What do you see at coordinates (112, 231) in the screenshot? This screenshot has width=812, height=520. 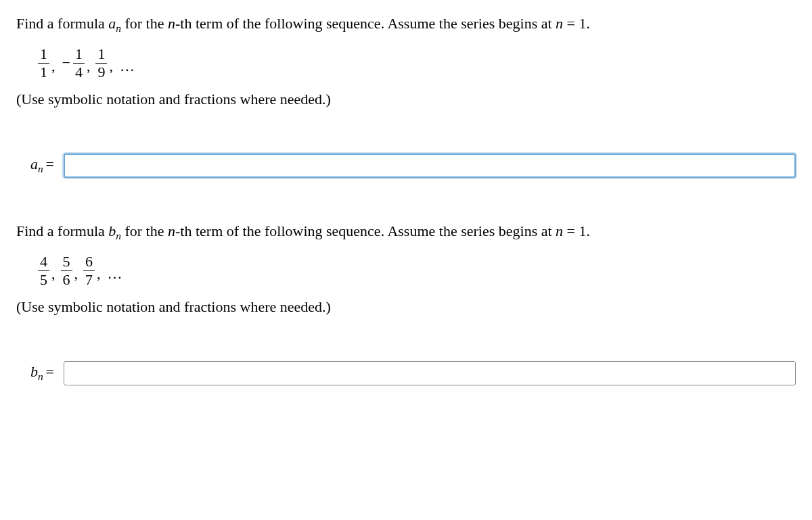 I see `var-b: b` at bounding box center [112, 231].